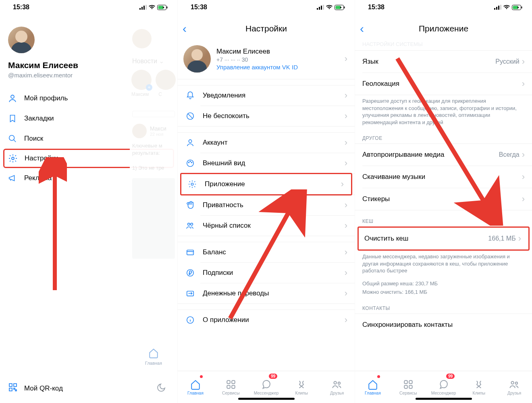 Image resolution: width=532 pixels, height=403 pixels. What do you see at coordinates (443, 177) in the screenshot?
I see `setting-music: Скачивание музыки ›` at bounding box center [443, 177].